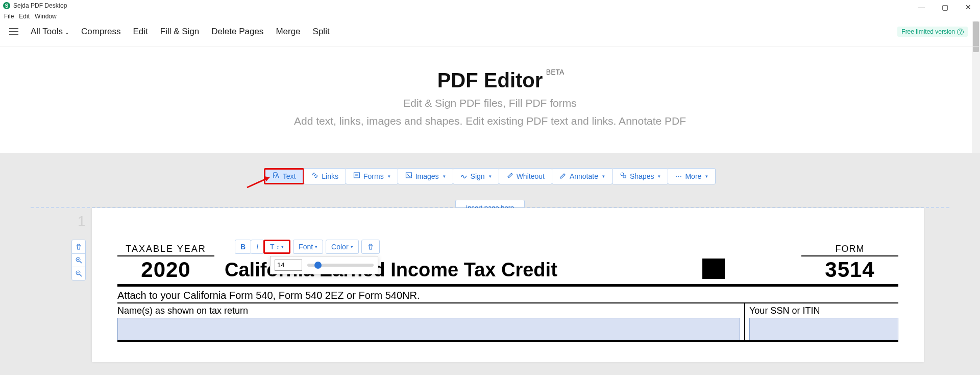  What do you see at coordinates (531, 176) in the screenshot?
I see `tool-whiteout-label: Whiteout` at bounding box center [531, 176].